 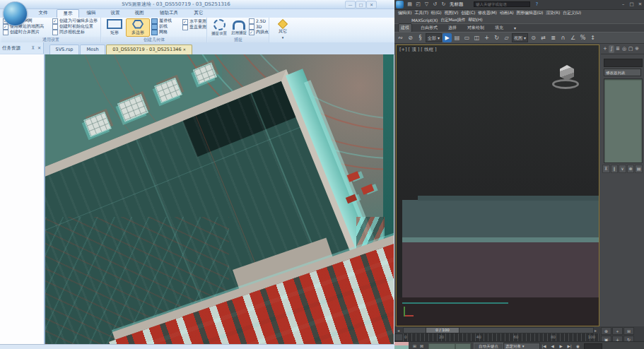 I want to click on previous-frame-icon: ◀, so click(x=553, y=346).